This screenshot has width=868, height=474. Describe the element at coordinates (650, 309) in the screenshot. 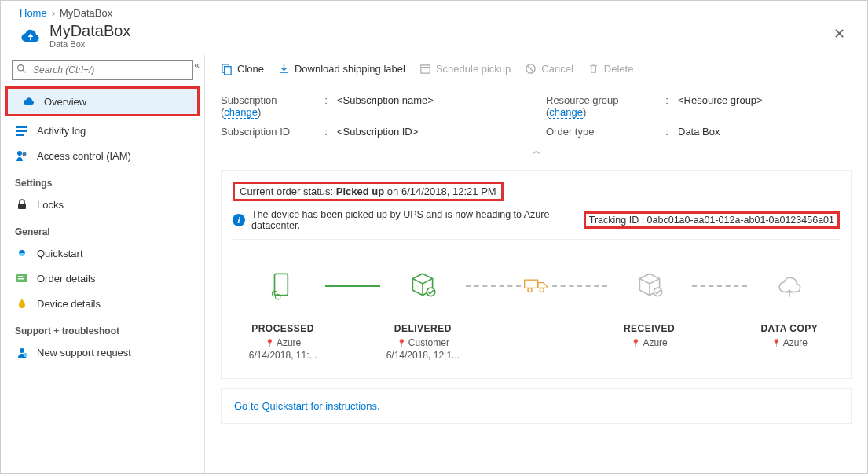

I see `stage-received: RECEIVED 📍Azure` at that location.